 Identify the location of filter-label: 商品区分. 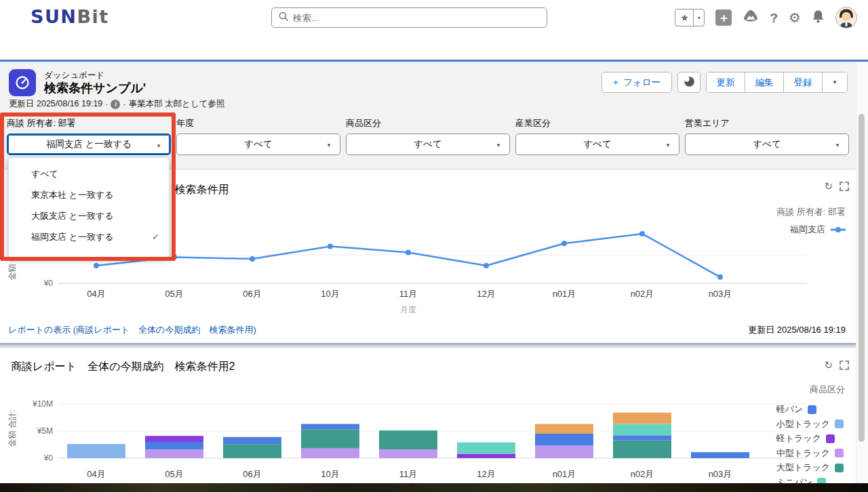
(428, 122).